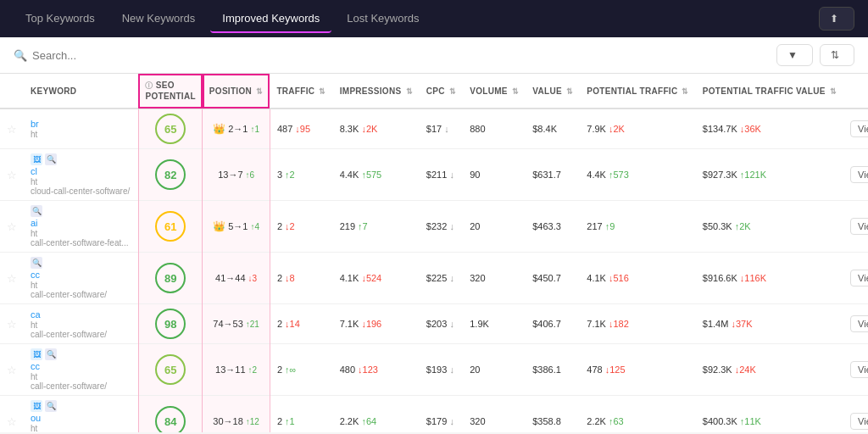  What do you see at coordinates (236, 370) in the screenshot?
I see `position-cell: 13→11 ↑2` at bounding box center [236, 370].